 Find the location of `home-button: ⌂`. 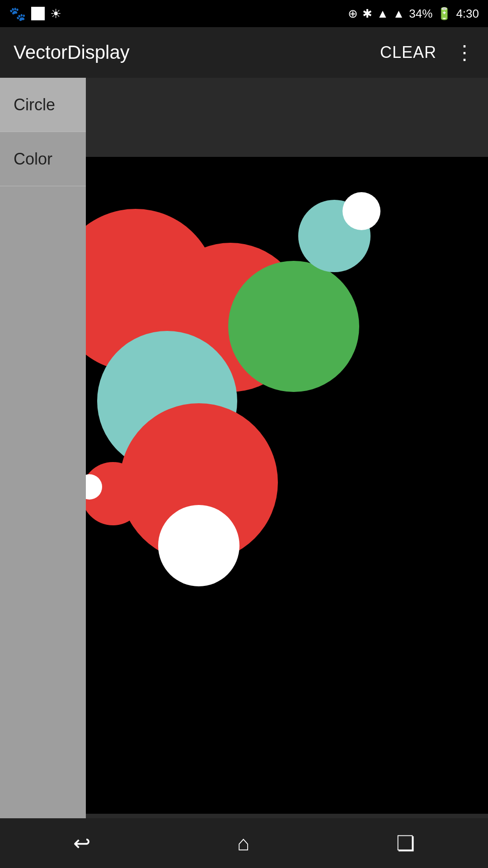

home-button: ⌂ is located at coordinates (244, 843).